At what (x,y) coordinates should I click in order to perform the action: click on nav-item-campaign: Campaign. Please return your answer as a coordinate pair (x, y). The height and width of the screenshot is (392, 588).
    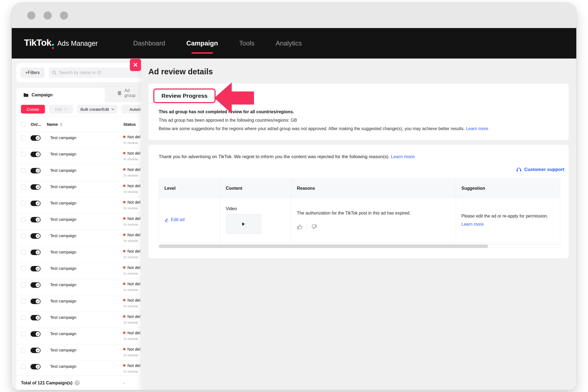
    Looking at the image, I should click on (202, 43).